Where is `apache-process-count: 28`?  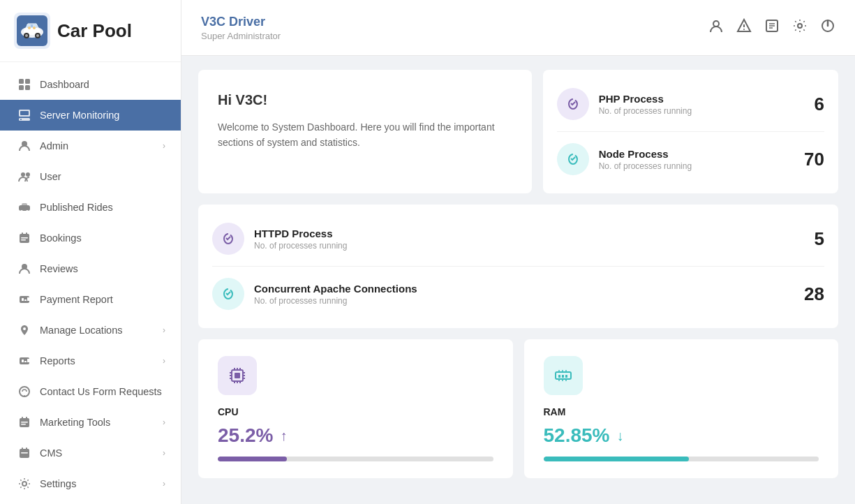 apache-process-count: 28 is located at coordinates (814, 295).